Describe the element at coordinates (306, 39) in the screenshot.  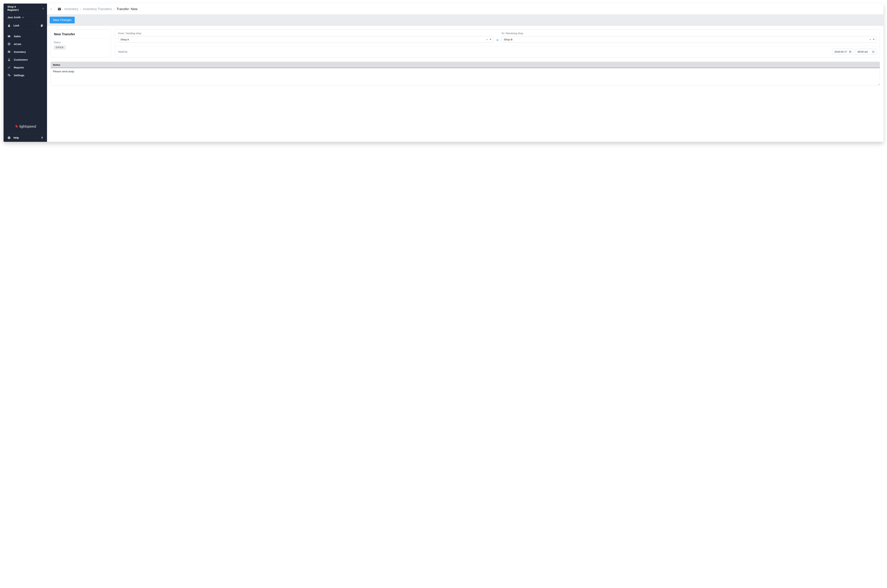
I see `from-shop-select: Shop A ×` at that location.